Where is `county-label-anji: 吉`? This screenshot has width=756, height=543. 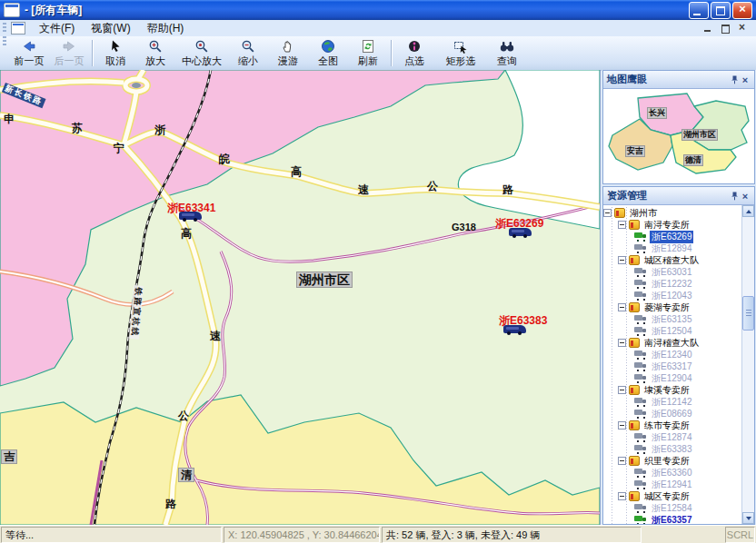 county-label-anji: 吉 is located at coordinates (9, 457).